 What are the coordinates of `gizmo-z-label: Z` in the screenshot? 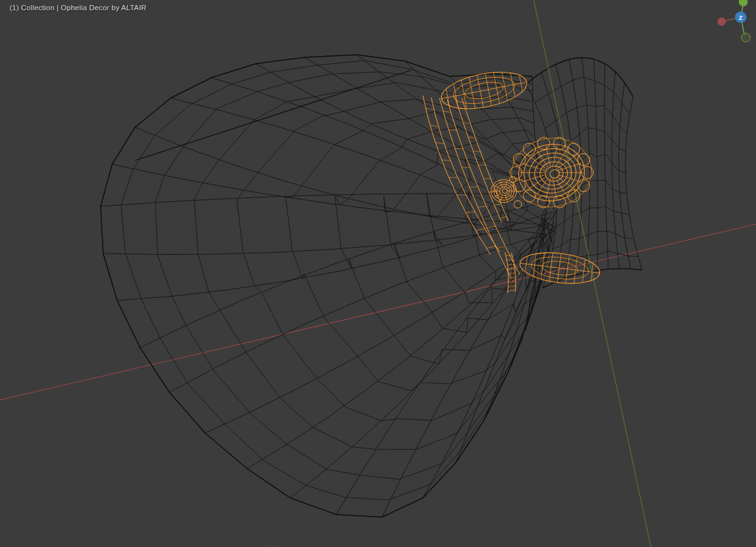 It's located at (741, 18).